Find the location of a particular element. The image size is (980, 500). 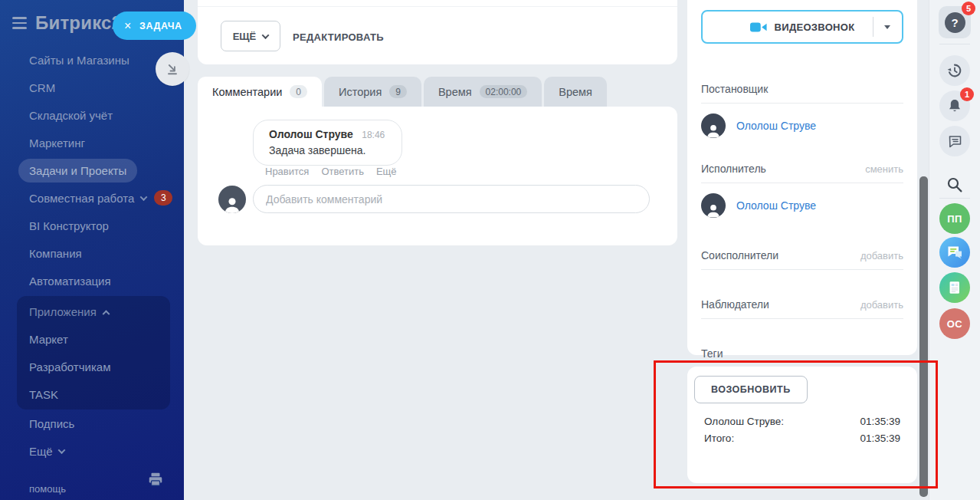

messenger-icon is located at coordinates (955, 252).